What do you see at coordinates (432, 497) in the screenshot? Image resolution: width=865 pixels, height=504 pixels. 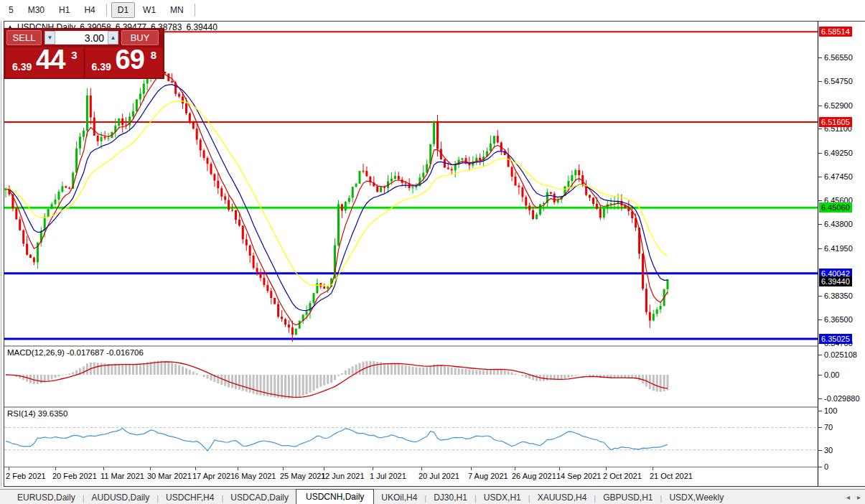 I see `chart-tab-bar: EURUSD,Daily|AUDUSD,Daily|USDCHF,H4|USDC…` at bounding box center [432, 497].